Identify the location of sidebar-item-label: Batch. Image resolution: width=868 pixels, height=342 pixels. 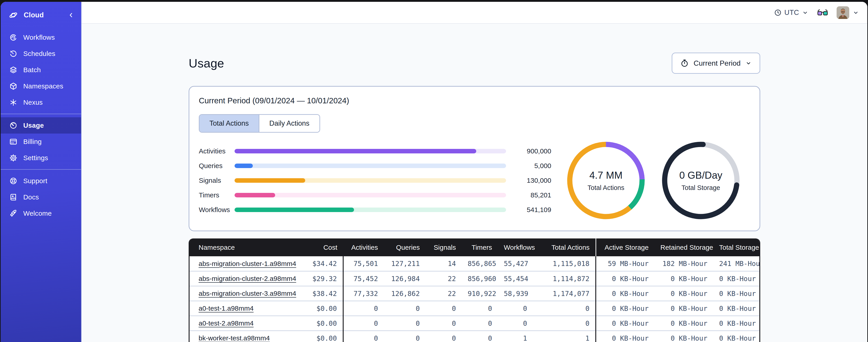
(32, 70).